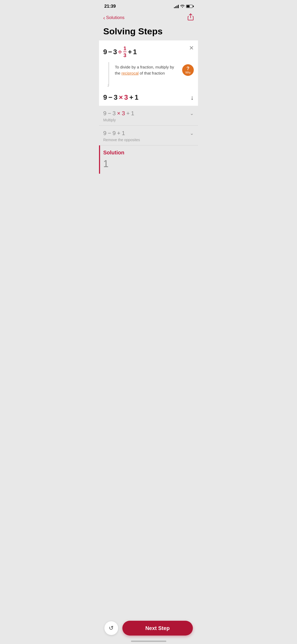  I want to click on solution-value: 1, so click(148, 164).